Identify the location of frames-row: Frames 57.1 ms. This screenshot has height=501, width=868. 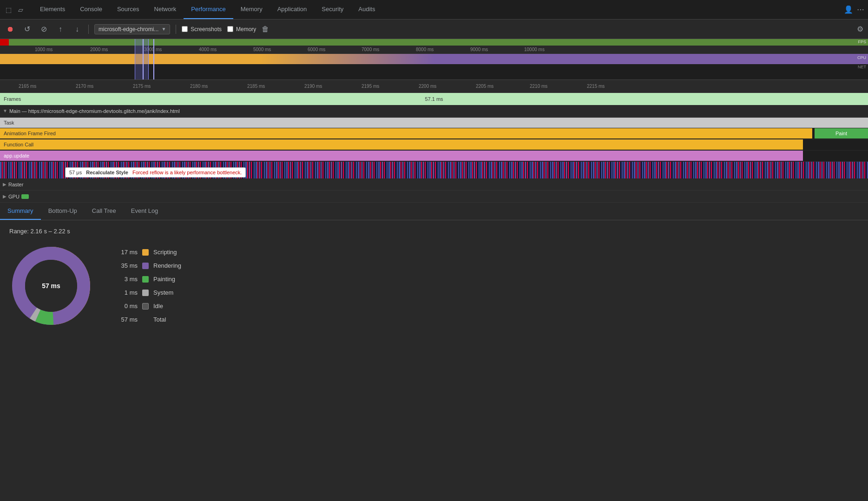
(434, 99).